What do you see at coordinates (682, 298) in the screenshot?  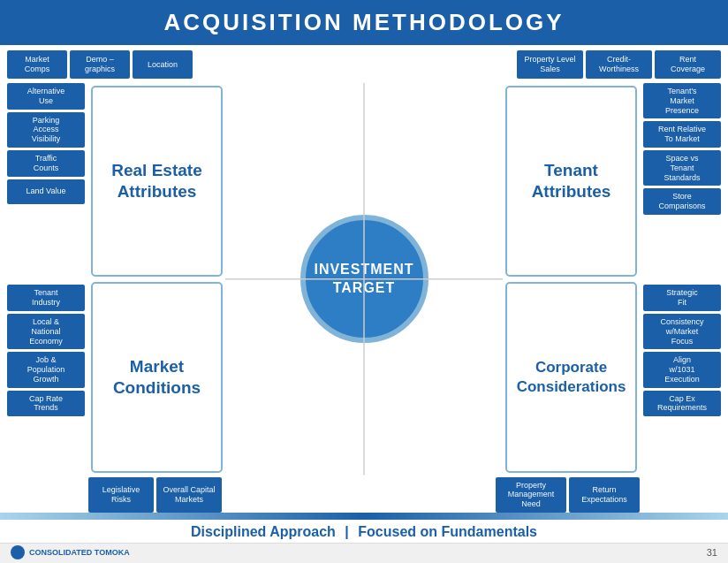 I see `right-bot-0: StrategicFit` at bounding box center [682, 298].